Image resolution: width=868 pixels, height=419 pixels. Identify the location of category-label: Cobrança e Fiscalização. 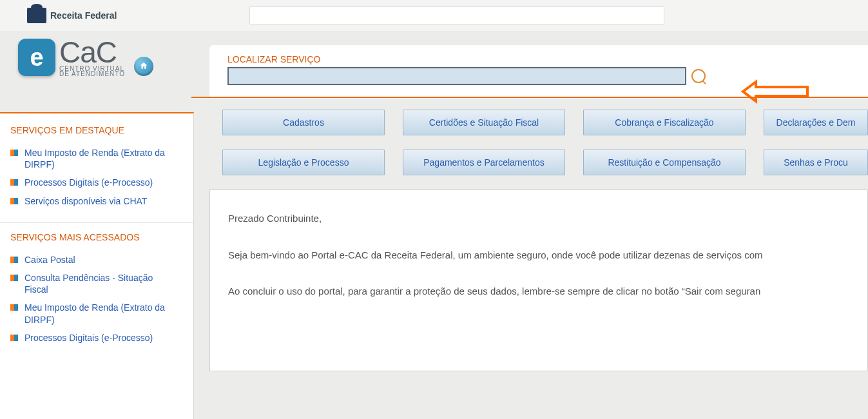
(664, 122).